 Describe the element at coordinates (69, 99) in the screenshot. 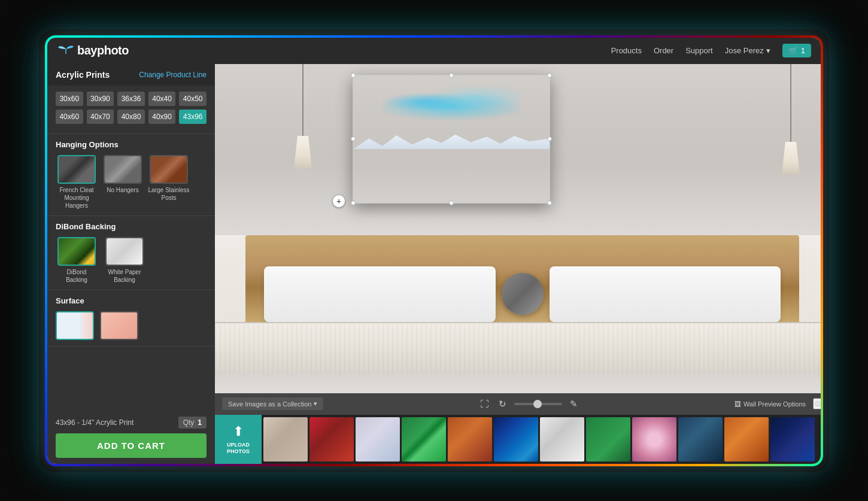

I see `size-btn-30x60: 30x60` at that location.